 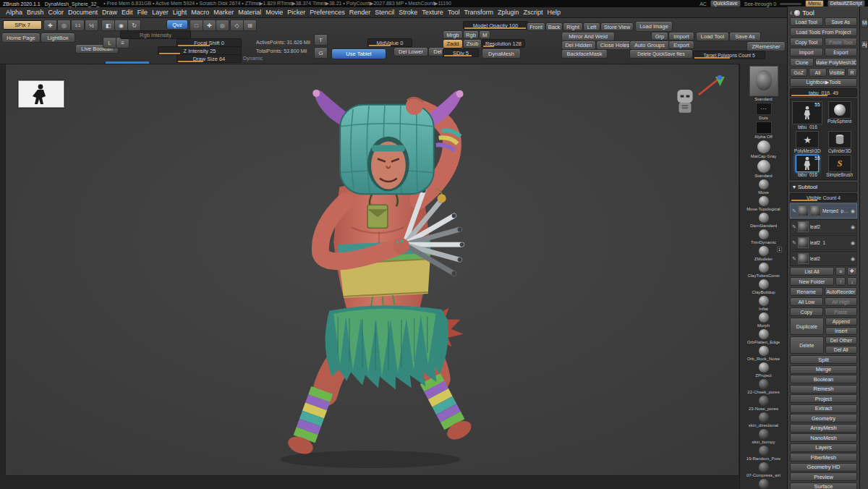 I want to click on tool-palette-header: ‹ Tool, so click(x=823, y=13).